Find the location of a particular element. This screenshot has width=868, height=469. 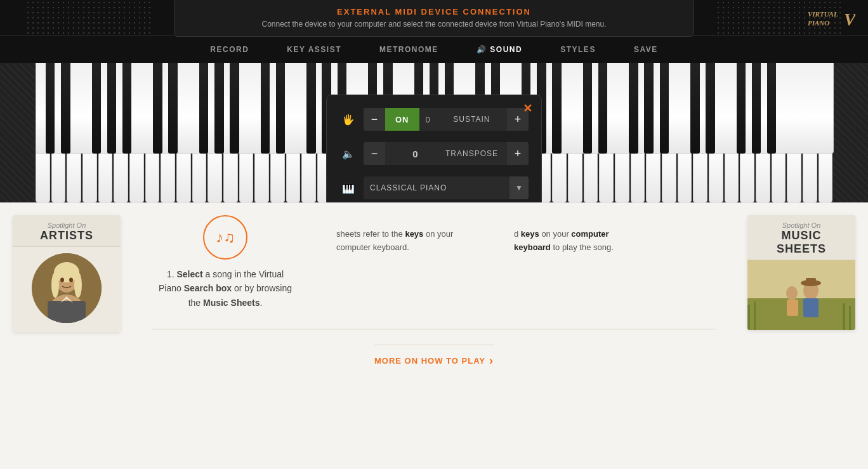

nav-sound: 🔊 SOUND is located at coordinates (499, 50).